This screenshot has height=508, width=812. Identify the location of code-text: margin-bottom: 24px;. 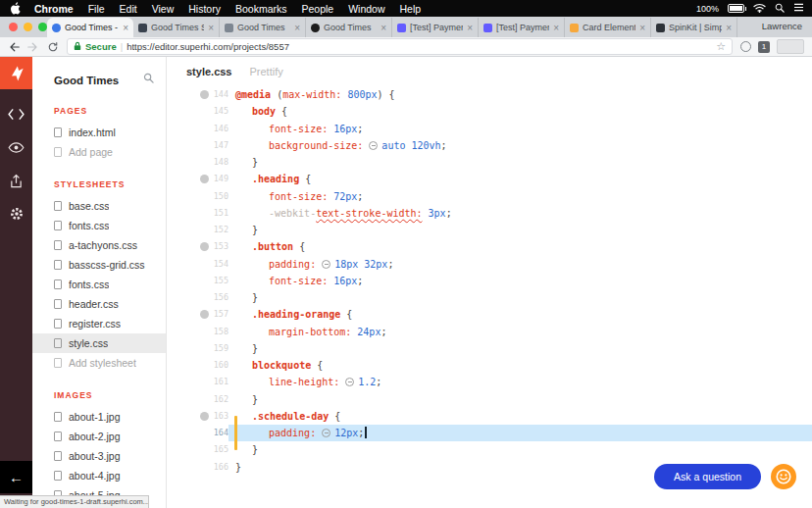
(520, 331).